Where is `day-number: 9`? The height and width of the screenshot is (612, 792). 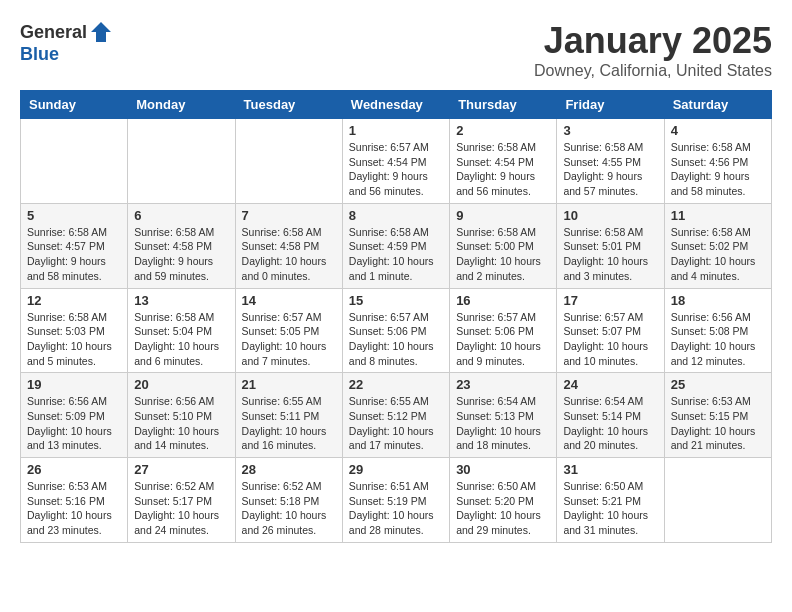
day-number: 9 is located at coordinates (503, 216).